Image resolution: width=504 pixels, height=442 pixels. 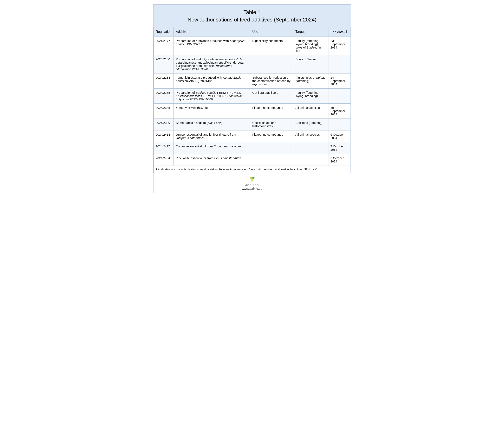 What do you see at coordinates (252, 96) in the screenshot?
I see `table-row: 2024/2185 Preparation of Bacillus subtil…` at bounding box center [252, 96].